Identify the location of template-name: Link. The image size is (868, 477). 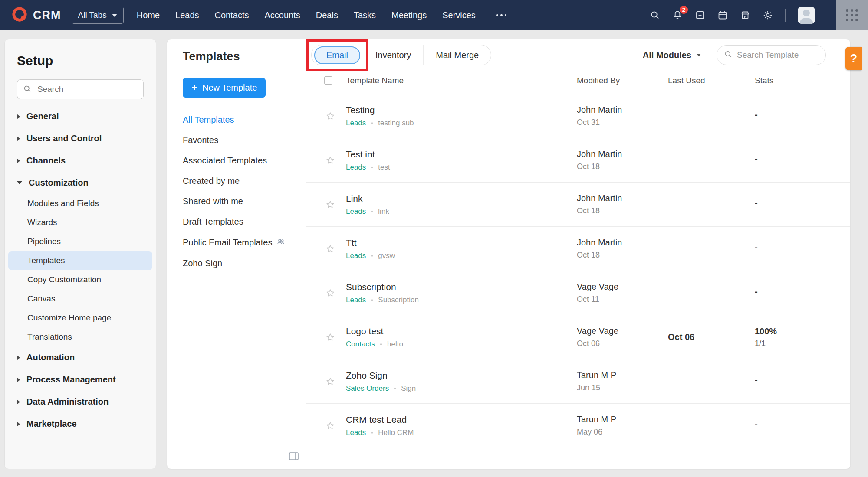
(461, 199).